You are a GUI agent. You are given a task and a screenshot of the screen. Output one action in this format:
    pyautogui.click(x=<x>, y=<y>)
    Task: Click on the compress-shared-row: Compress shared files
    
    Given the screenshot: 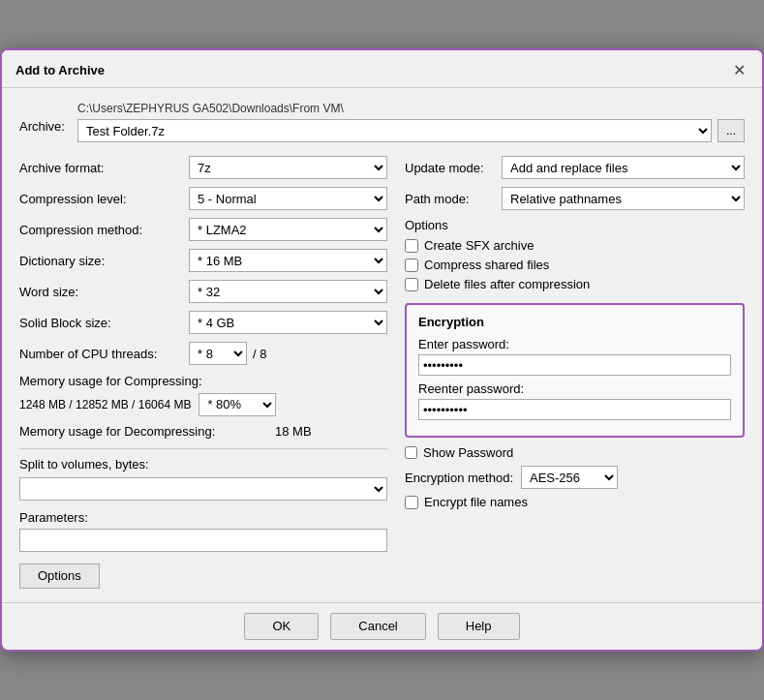 What is the action you would take?
    pyautogui.click(x=575, y=265)
    